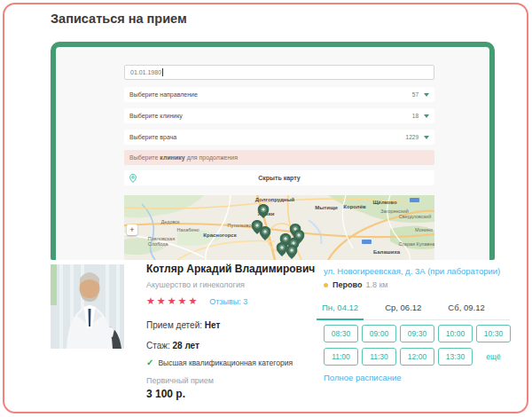  I want to click on map-city-label: Старая Купавна, so click(417, 244).